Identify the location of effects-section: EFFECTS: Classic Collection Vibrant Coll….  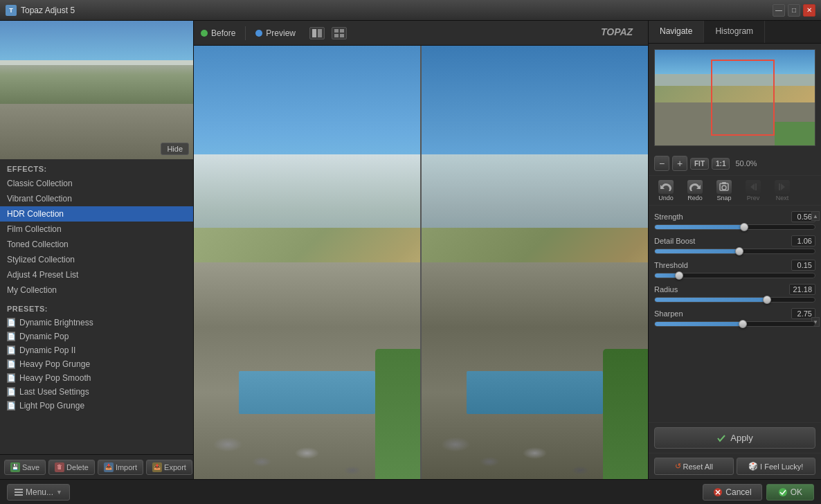
(97, 230).